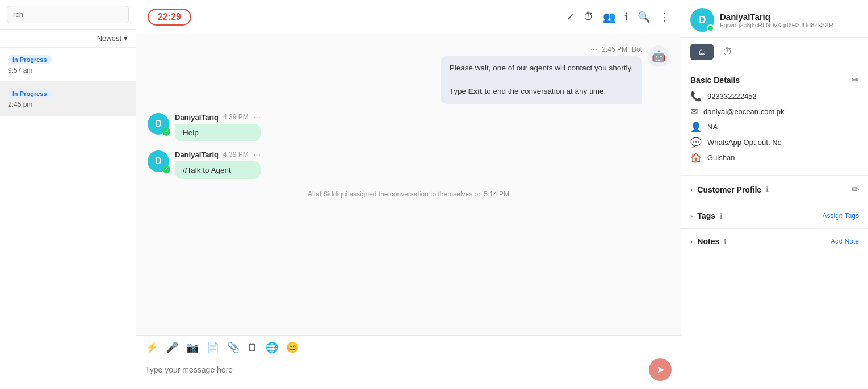 This screenshot has width=868, height=389. I want to click on check-icon: ✓, so click(570, 17).